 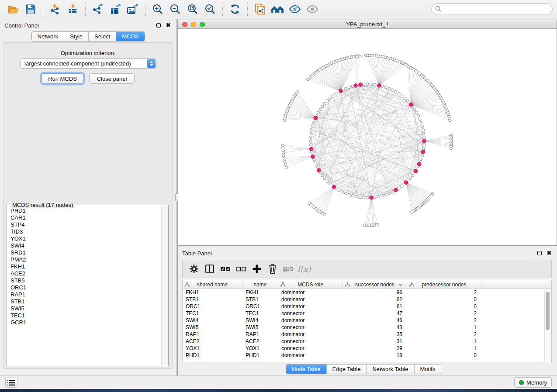 I want to click on memory-button: Memory, so click(x=533, y=382).